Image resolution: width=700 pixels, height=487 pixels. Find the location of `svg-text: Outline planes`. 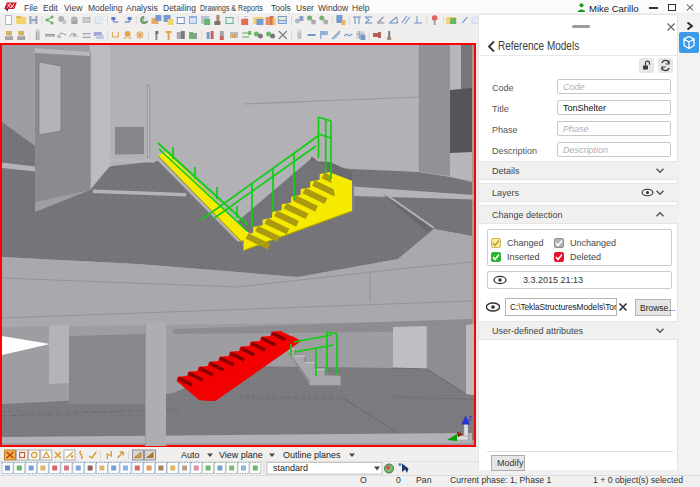

svg-text: Outline planes is located at coordinates (312, 455).